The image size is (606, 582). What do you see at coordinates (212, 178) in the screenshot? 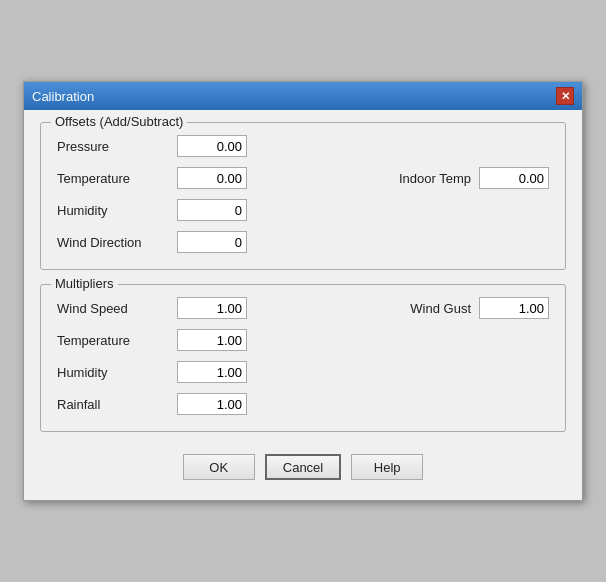
I see `temperature-offset-input` at bounding box center [212, 178].